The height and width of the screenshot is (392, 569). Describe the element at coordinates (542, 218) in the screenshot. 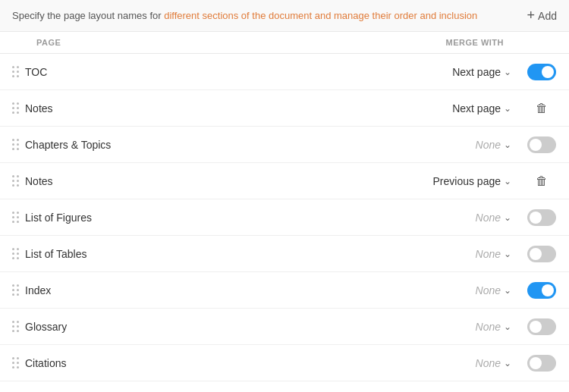

I see `action-area-list-figures` at that location.